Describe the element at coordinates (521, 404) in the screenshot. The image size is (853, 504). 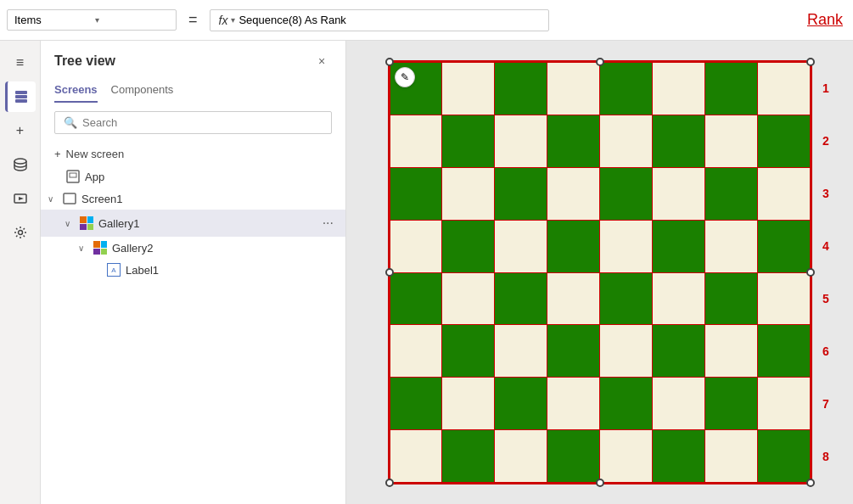
I see `cell-r6-c2` at that location.